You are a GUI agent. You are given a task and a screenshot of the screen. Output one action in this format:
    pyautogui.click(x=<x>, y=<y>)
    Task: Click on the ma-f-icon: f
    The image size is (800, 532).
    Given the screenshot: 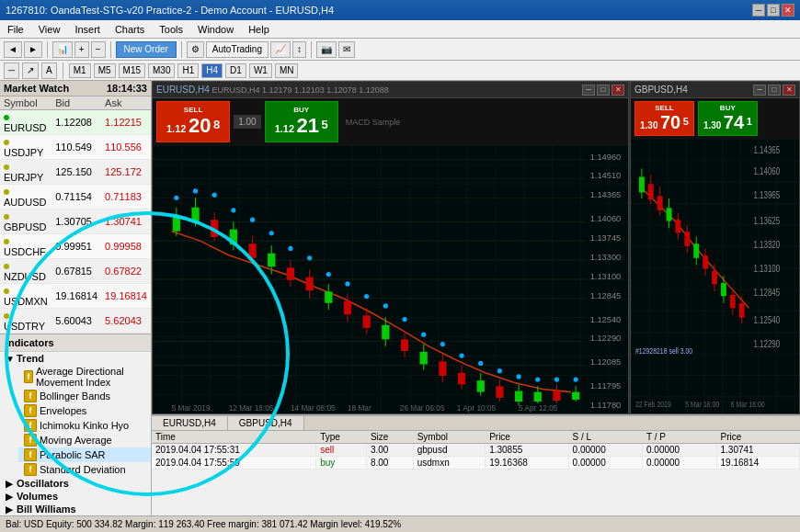 What is the action you would take?
    pyautogui.click(x=30, y=440)
    